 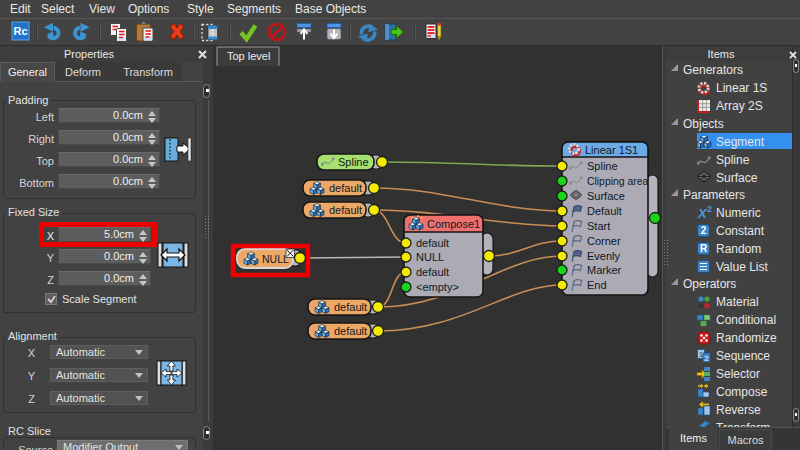 I want to click on svg-text: Start, so click(x=598, y=226).